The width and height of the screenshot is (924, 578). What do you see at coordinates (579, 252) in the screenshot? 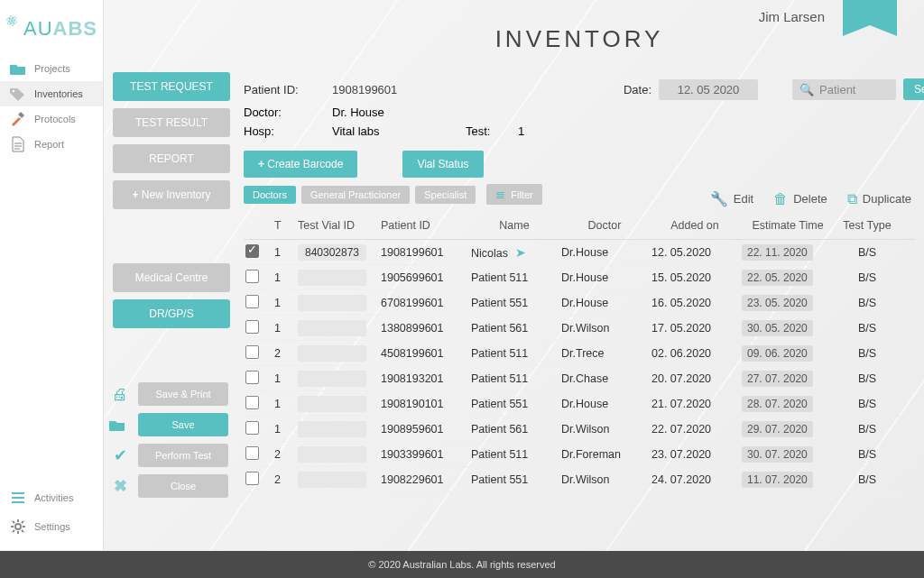
I see `table-row: 1 840302873 1908199601 Nicolas ➤ Dr.Hous…` at bounding box center [579, 252].